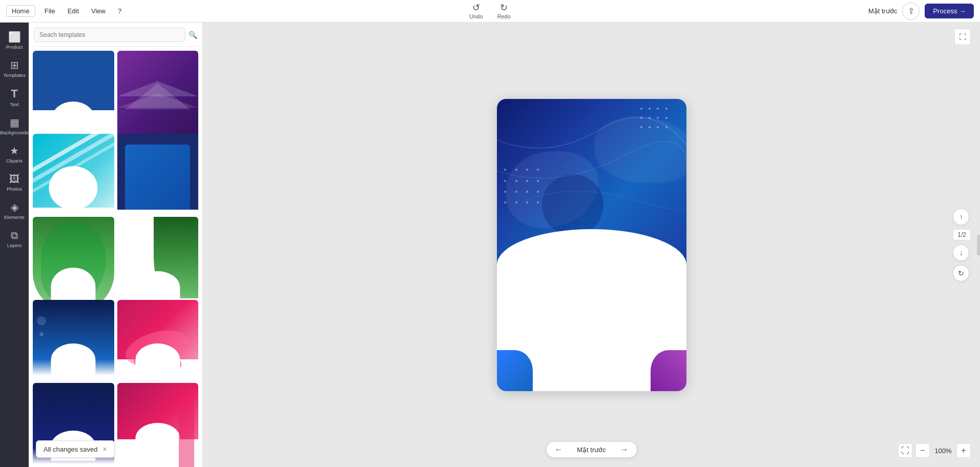 This screenshot has height=467, width=980. I want to click on rotate-icon: ↻, so click(961, 273).